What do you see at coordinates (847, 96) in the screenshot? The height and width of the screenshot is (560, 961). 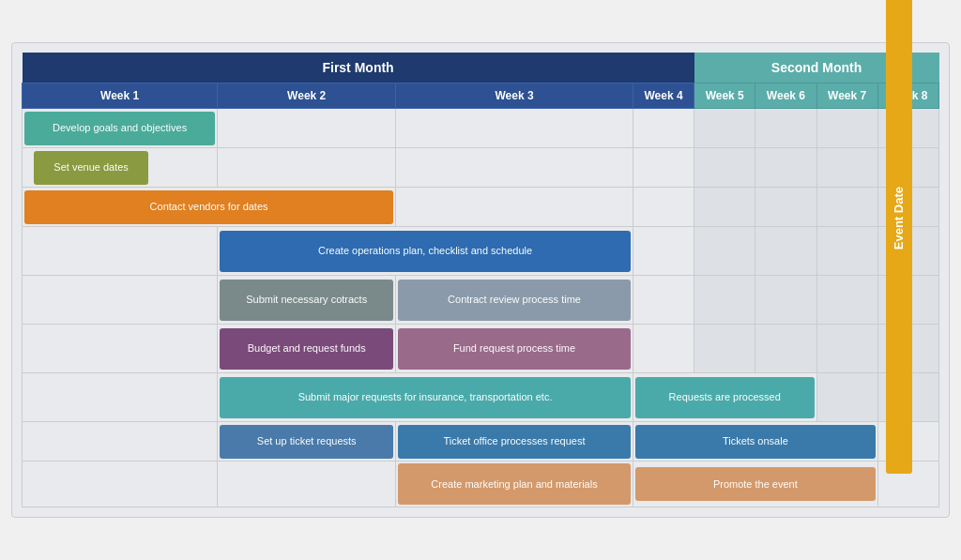 I see `week-7-header: Week 7` at bounding box center [847, 96].